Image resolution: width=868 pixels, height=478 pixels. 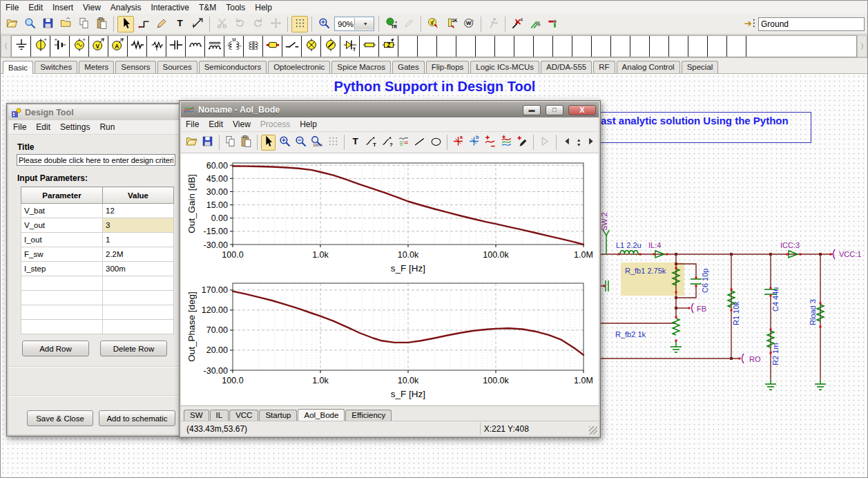 What do you see at coordinates (215, 46) in the screenshot?
I see `component-coupled-inductor-button` at bounding box center [215, 46].